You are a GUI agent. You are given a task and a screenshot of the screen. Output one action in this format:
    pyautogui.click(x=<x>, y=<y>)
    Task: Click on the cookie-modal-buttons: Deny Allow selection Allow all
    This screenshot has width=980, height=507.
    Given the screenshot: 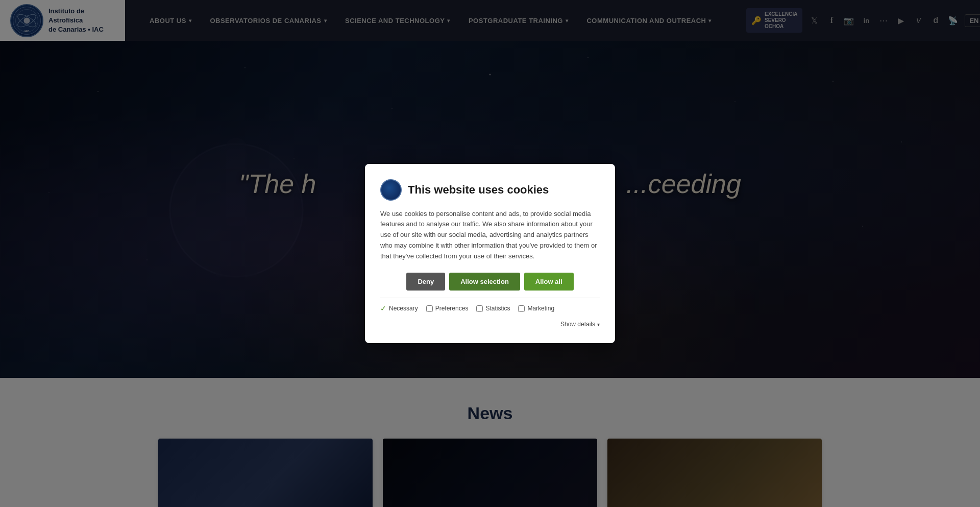 What is the action you would take?
    pyautogui.click(x=490, y=282)
    